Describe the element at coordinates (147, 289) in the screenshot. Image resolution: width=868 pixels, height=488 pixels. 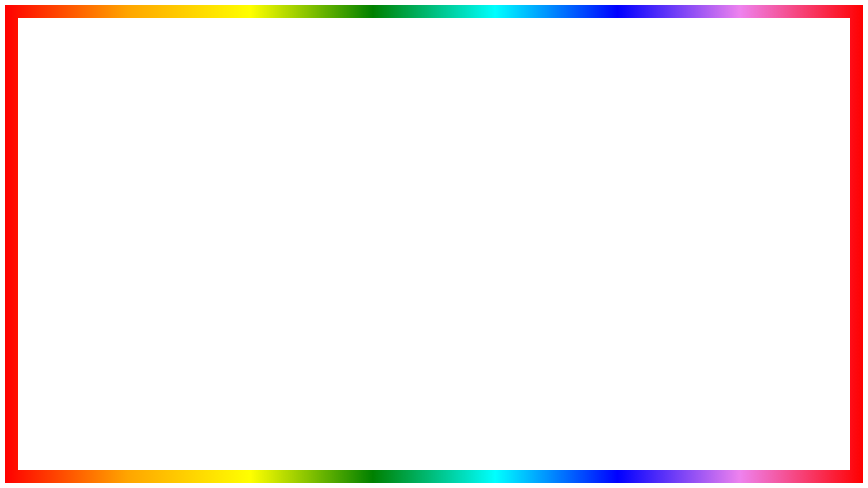
I see `boat-speed-label: Boat Speed` at that location.